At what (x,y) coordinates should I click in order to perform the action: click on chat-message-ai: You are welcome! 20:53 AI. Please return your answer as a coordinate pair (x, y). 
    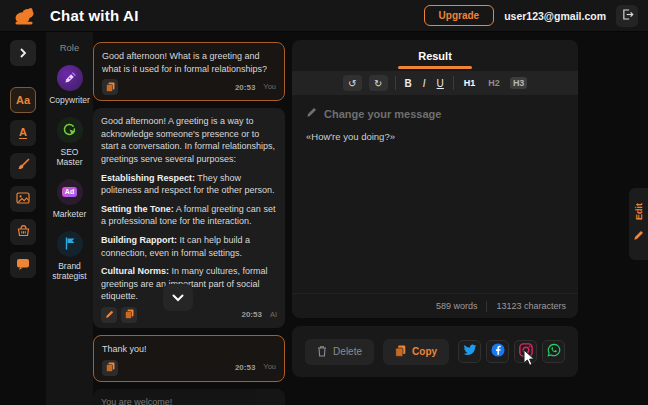
    Looking at the image, I should click on (189, 397).